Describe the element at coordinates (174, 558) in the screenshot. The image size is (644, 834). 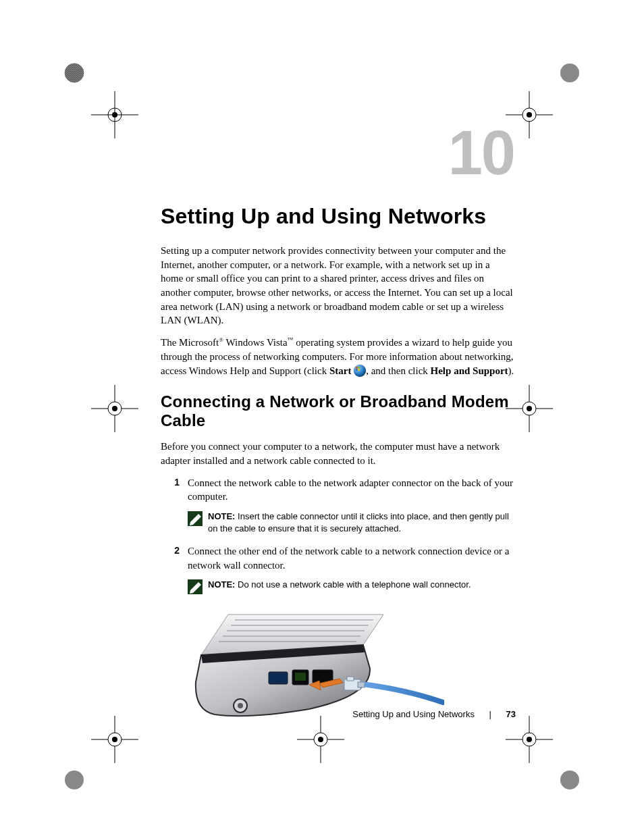
I see `step-number: 2` at that location.